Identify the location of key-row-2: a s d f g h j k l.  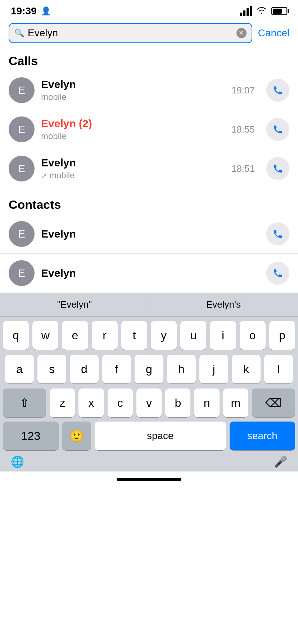
(149, 369).